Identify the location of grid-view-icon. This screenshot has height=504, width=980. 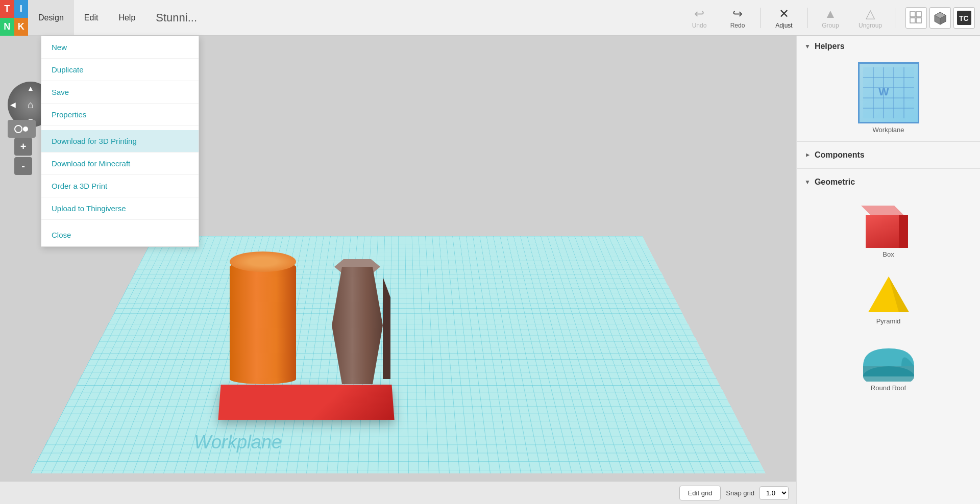
(916, 18).